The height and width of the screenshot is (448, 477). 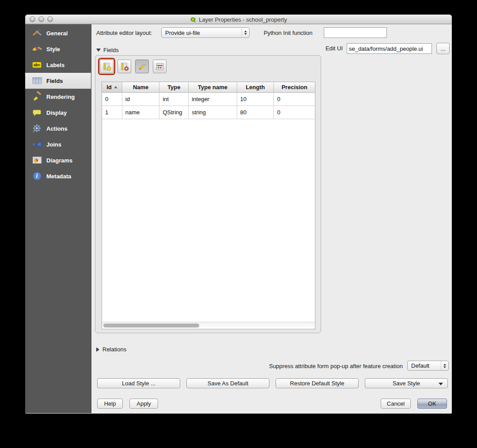 I want to click on scrollbar-thumb, so click(x=151, y=326).